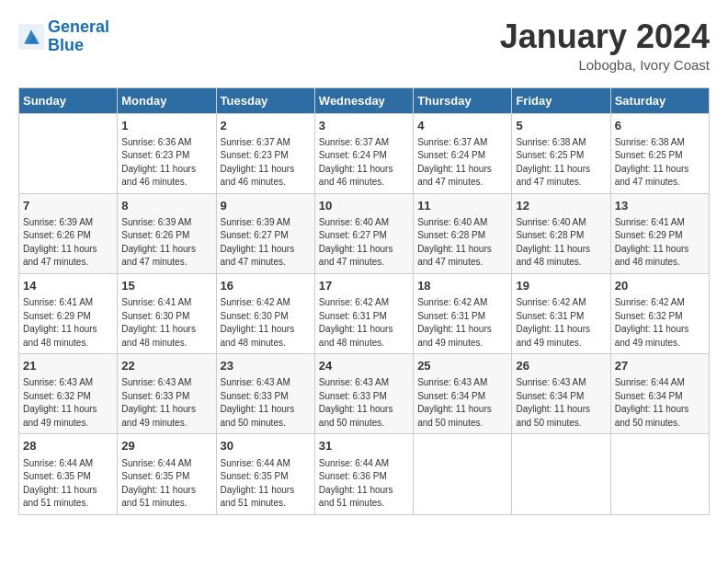 The height and width of the screenshot is (563, 728). What do you see at coordinates (68, 323) in the screenshot?
I see `day-info: Sunrise: 6:41 AM Sunset: 6:29 PM Dayligh…` at bounding box center [68, 323].